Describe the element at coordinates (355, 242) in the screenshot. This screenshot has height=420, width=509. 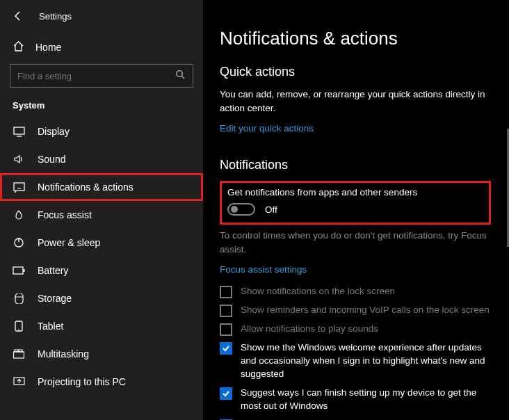
I see `focus-assist-body: To control times when you do or don't ge…` at that location.